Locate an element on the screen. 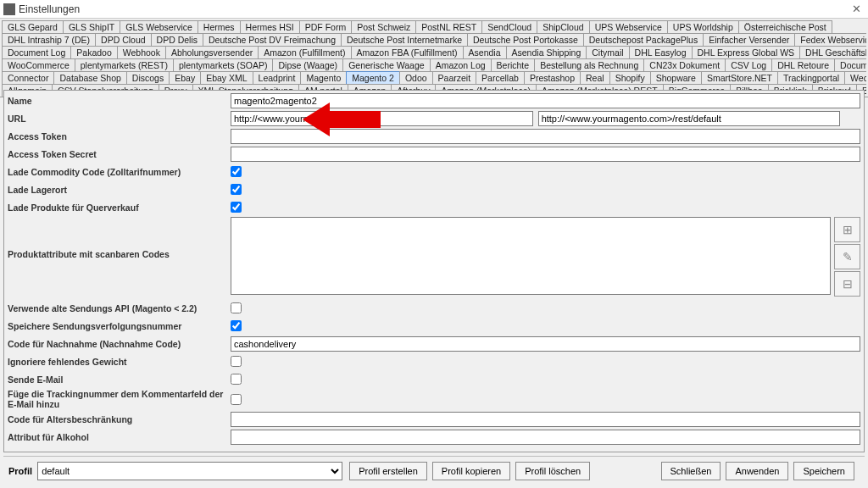  tab-ebay: Ebay is located at coordinates (185, 78).